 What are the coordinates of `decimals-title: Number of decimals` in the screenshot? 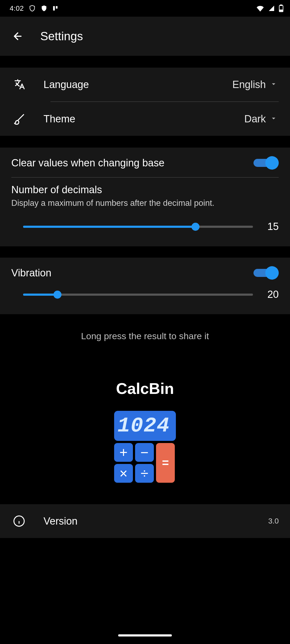 It's located at (145, 188).